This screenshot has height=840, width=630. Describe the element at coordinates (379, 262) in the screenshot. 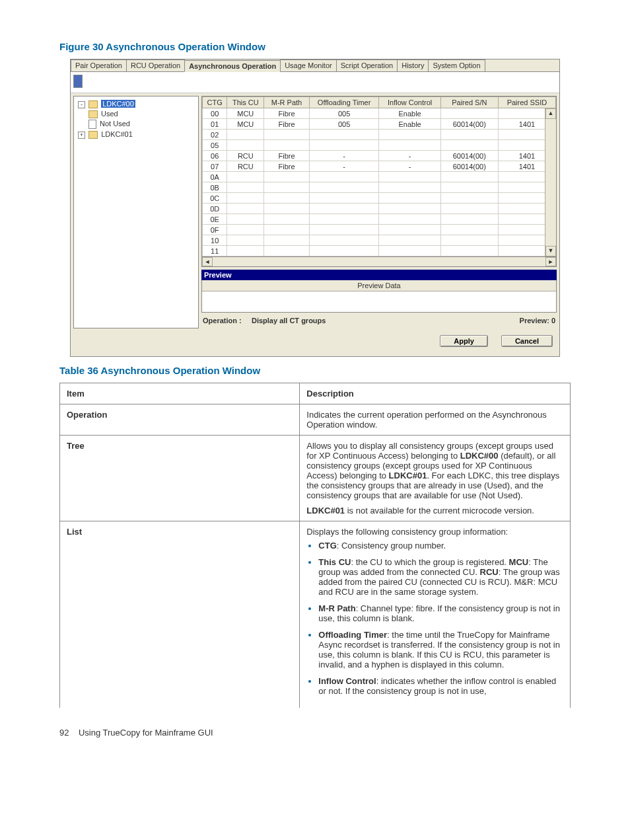

I see `scroll-track` at that location.